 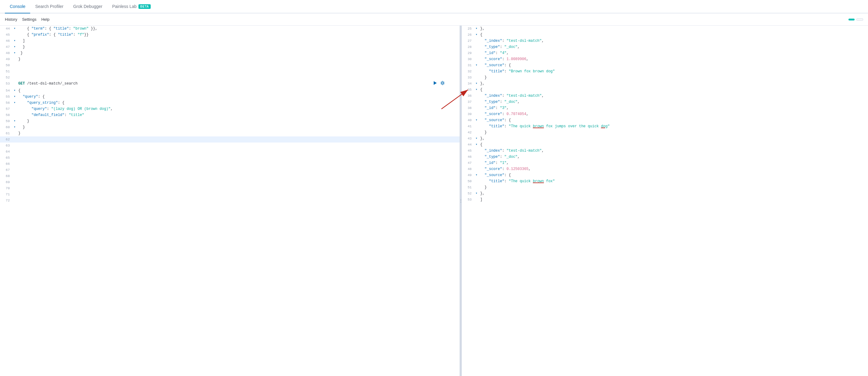 What do you see at coordinates (851, 20) in the screenshot?
I see `status-badge` at bounding box center [851, 20].